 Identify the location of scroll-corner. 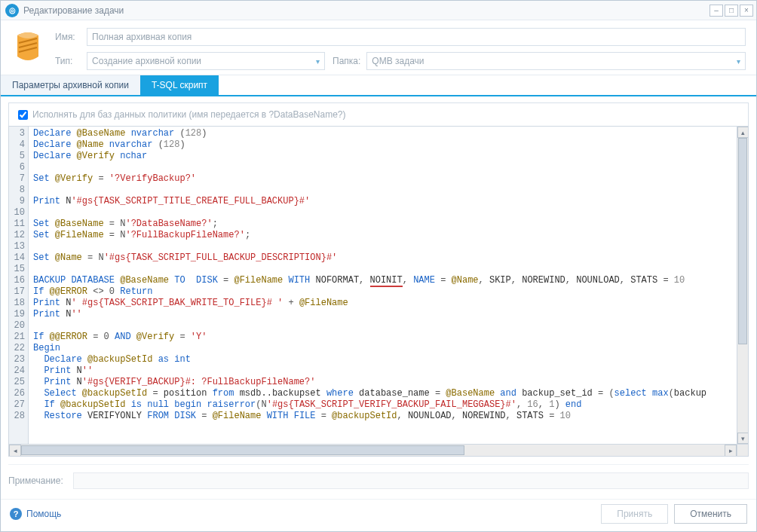
(742, 451).